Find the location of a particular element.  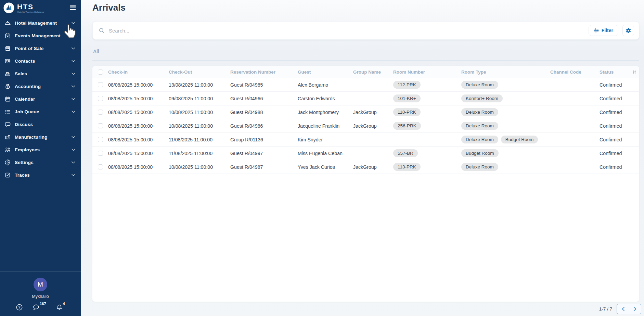

cell-room-type: Deluxe Room is located at coordinates (506, 167).